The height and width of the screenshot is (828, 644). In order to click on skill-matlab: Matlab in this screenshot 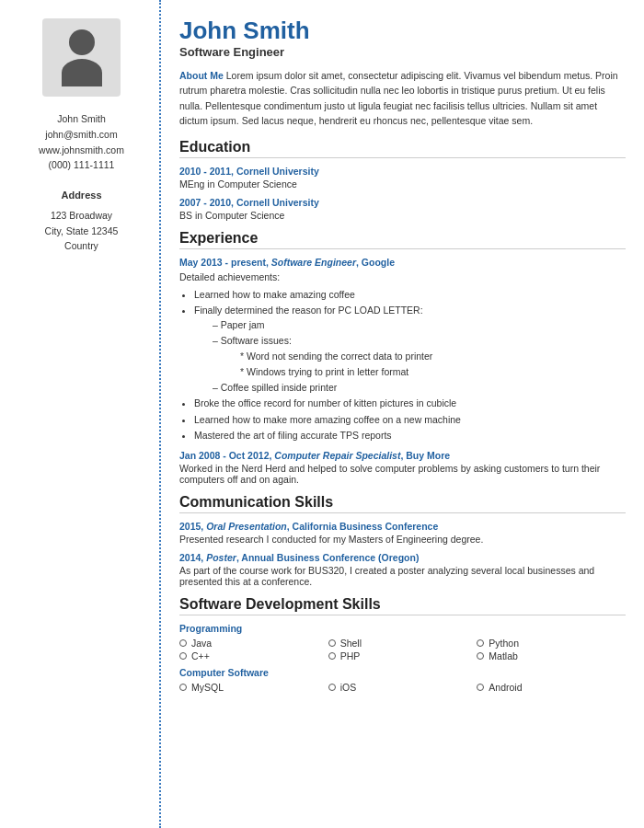, I will do `click(551, 656)`.